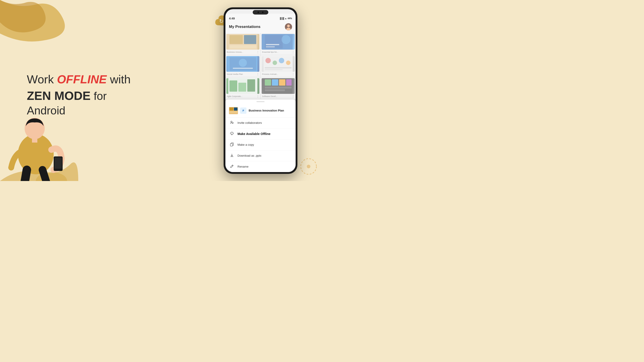 Image resolution: width=644 pixels, height=362 pixels. Describe the element at coordinates (250, 123) in the screenshot. I see `invite-collaborators-label: Invite collaborators` at that location.